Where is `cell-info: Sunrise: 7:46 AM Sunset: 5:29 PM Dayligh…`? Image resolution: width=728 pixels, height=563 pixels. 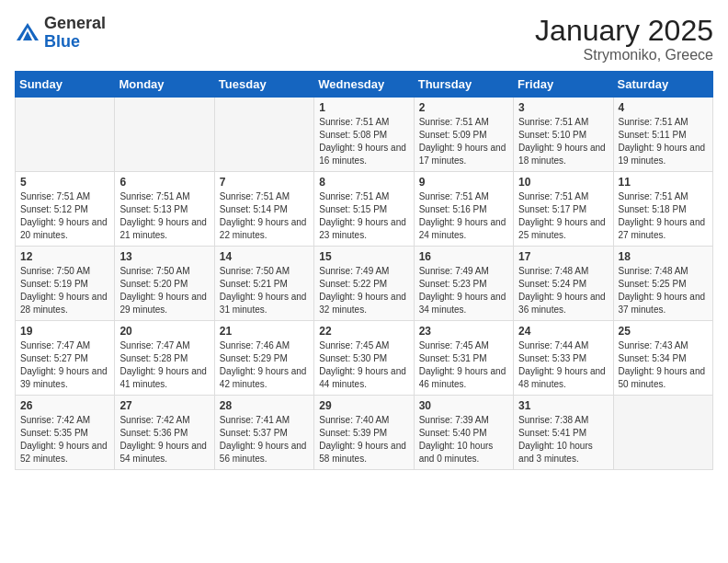 cell-info: Sunrise: 7:46 AM Sunset: 5:29 PM Dayligh… is located at coordinates (265, 365).